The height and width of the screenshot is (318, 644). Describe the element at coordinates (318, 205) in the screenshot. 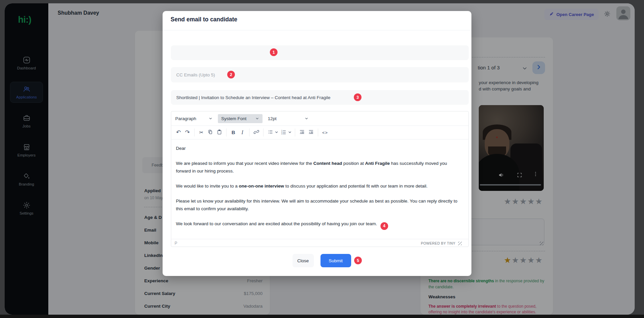

I see `email-paragraph: Please let us know your availability for…` at that location.